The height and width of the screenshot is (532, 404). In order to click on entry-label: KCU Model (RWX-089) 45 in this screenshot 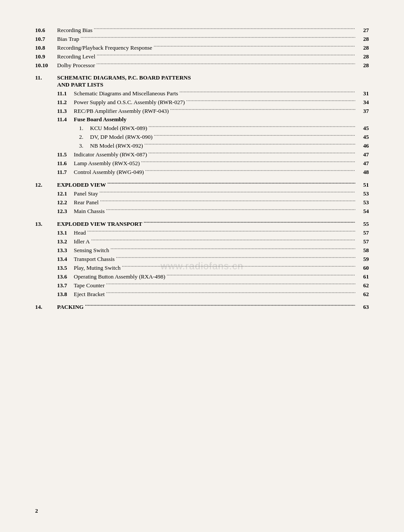, I will do `click(229, 128)`.